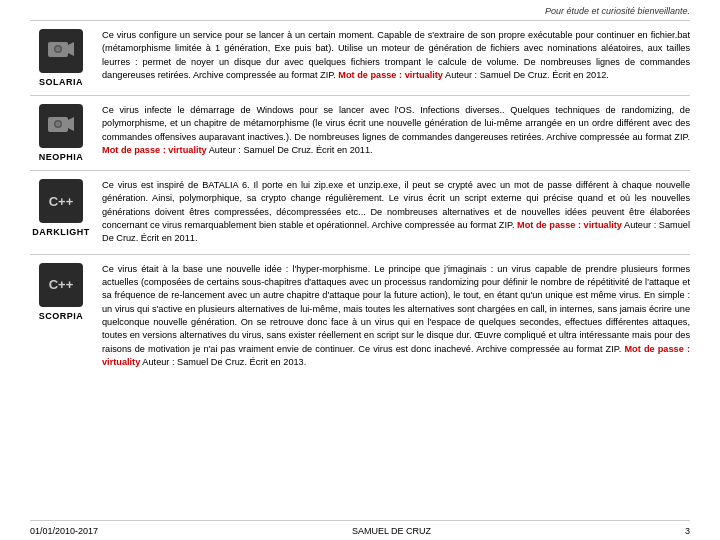 This screenshot has width=720, height=540. I want to click on entry-left-col: C++ DARKLIGHT, so click(61, 208).